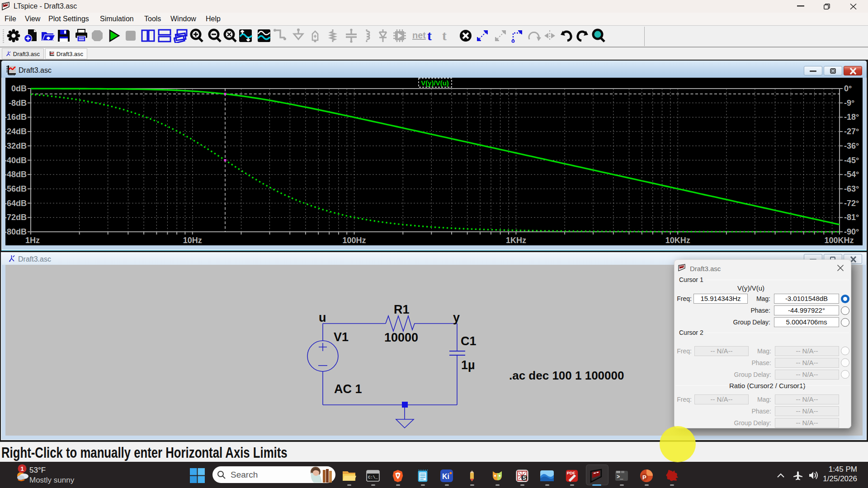 The width and height of the screenshot is (868, 488). Describe the element at coordinates (16, 160) in the screenshot. I see `svg-text: -40dB` at that location.